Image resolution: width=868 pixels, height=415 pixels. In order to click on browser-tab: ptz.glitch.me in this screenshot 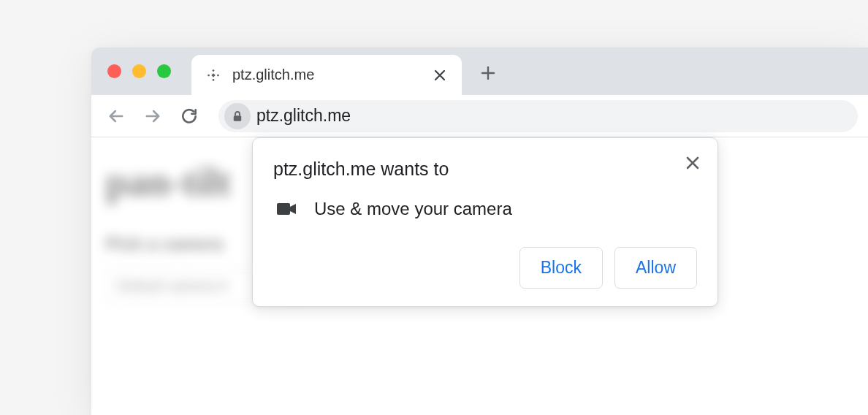, I will do `click(327, 75)`.